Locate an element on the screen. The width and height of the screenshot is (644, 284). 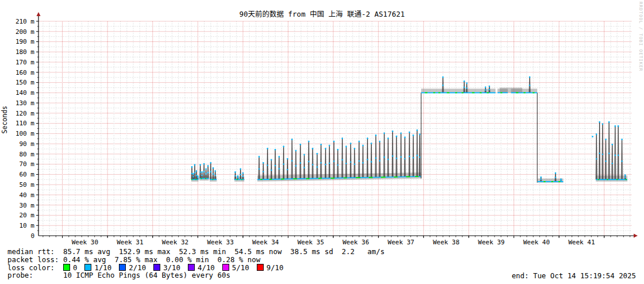
svg-text: 150 m is located at coordinates (25, 83).